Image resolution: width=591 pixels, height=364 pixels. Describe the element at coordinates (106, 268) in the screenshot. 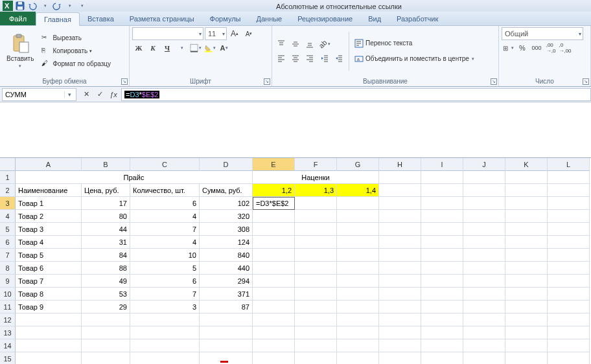

I see `cell: 88` at that location.